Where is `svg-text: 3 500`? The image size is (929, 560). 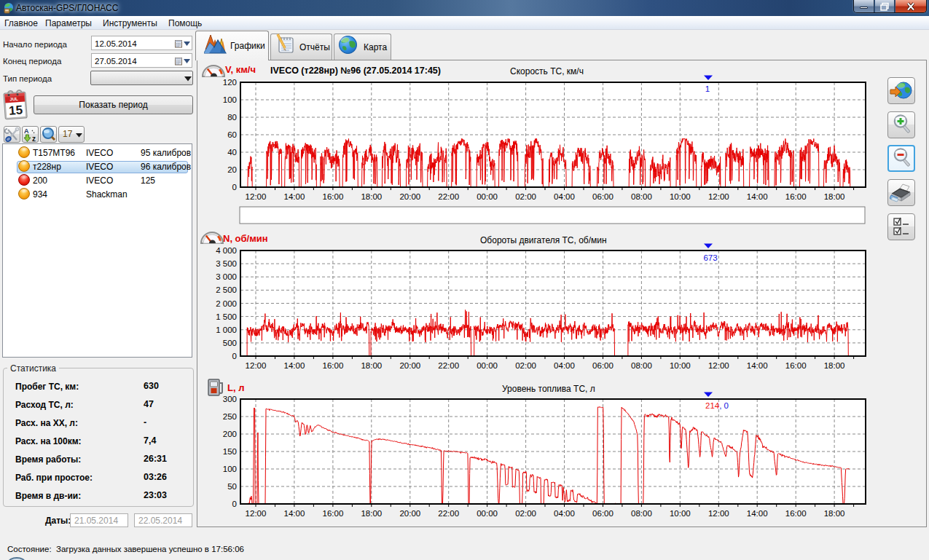 svg-text: 3 500 is located at coordinates (226, 264).